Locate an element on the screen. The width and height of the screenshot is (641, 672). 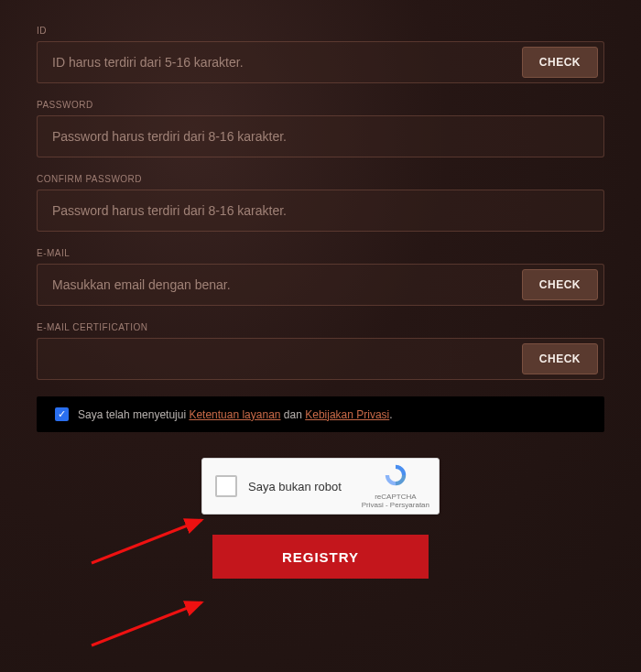
terms-prefix: Saya telah menyetujui is located at coordinates (134, 415).